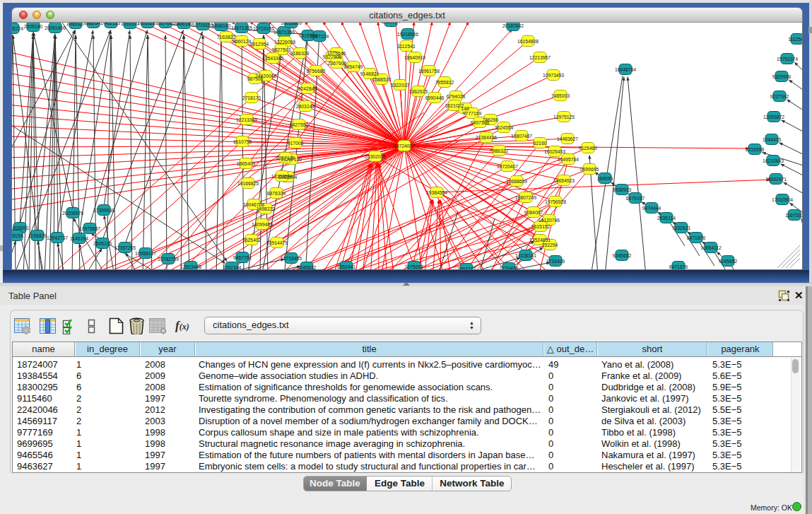  I want to click on svg-text: 8878334, so click(277, 194).